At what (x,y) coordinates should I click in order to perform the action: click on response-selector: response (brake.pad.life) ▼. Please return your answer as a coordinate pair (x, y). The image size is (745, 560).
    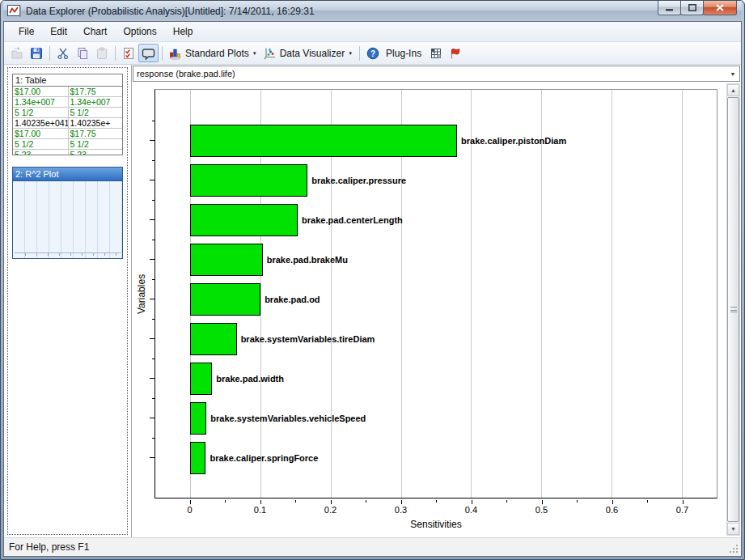
    Looking at the image, I should click on (437, 74).